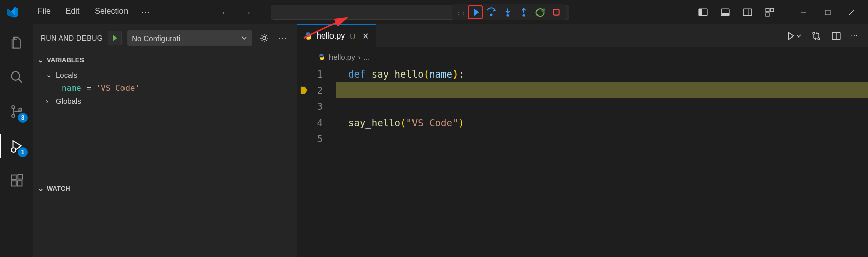  What do you see at coordinates (165, 60) in the screenshot?
I see `variables-section-header: ⌄ VARIABLES` at bounding box center [165, 60].